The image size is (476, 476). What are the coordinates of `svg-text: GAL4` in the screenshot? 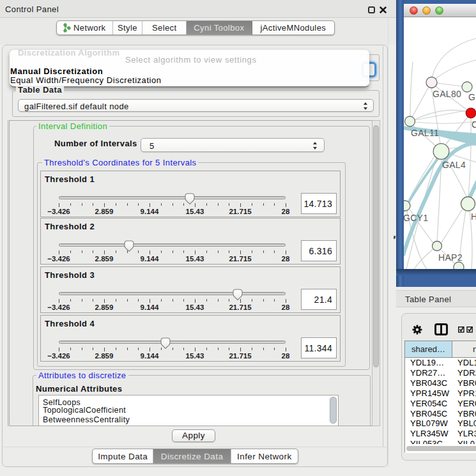 It's located at (454, 165).